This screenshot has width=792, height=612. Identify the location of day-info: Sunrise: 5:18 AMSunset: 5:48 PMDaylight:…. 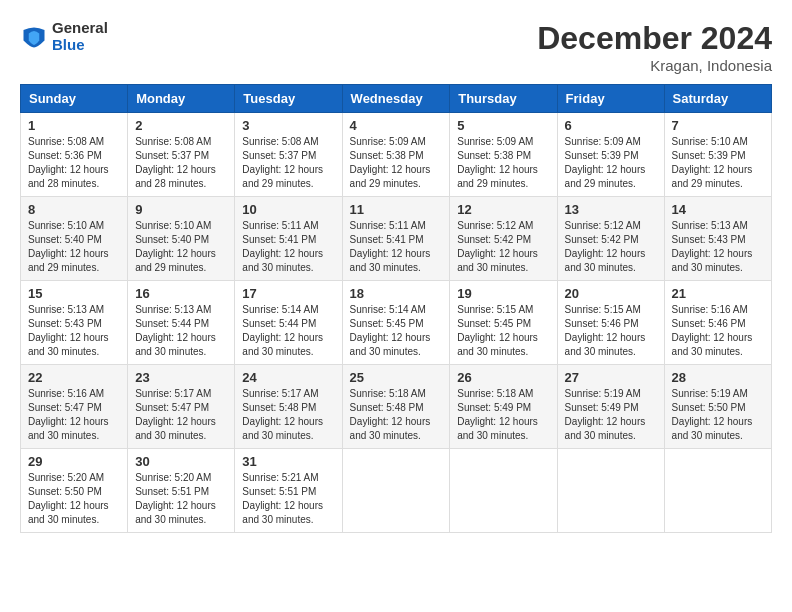
(396, 415).